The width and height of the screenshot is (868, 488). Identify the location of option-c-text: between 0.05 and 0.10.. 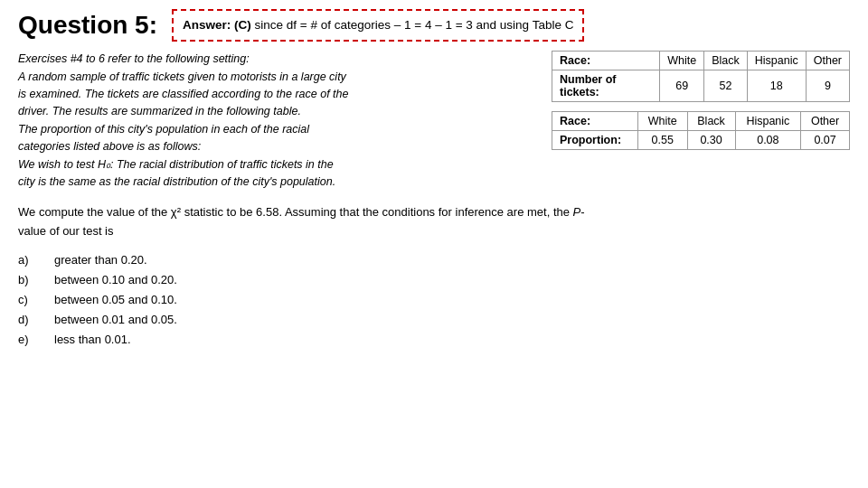
(116, 300).